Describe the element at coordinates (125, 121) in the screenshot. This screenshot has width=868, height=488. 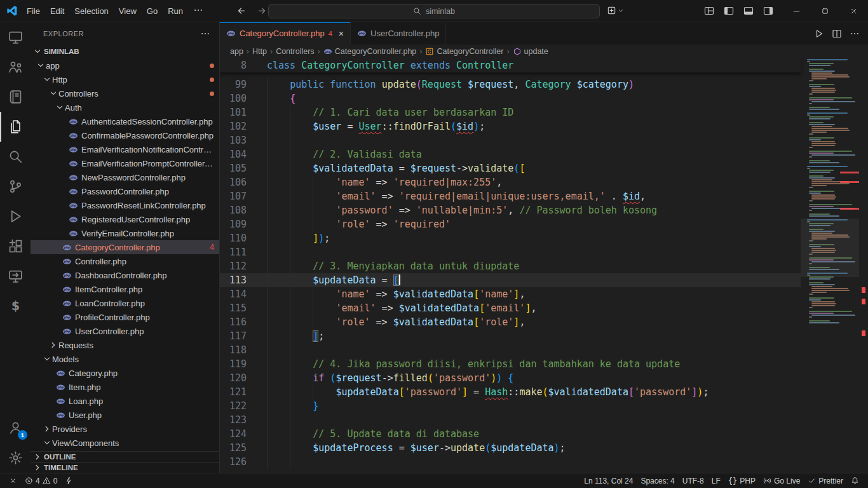
I see `tree-item-authenticatedsessioncontroller-php: phpAuthenticatedSessionController.php` at that location.